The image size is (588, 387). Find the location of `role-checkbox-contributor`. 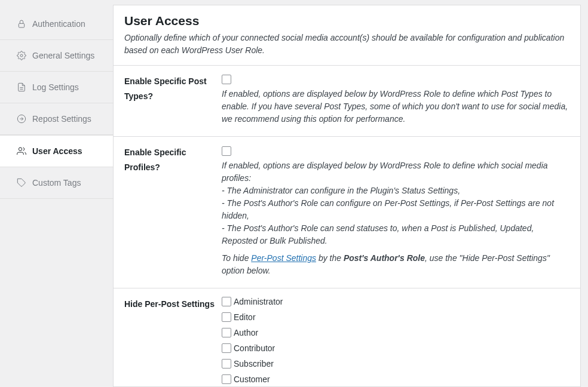

role-checkbox-contributor is located at coordinates (226, 348).